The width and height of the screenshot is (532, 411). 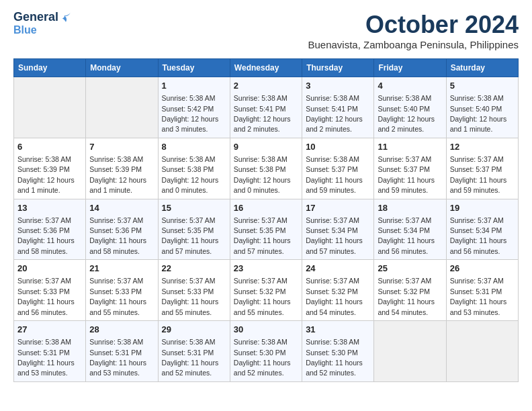 What do you see at coordinates (410, 107) in the screenshot?
I see `calendar-cell: 4Sunrise: 5:38 AMSunset: 5:40 PMDaylight…` at bounding box center [410, 107].